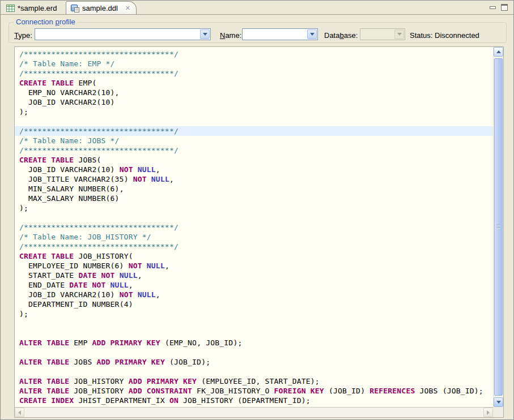 Image resolution: width=514 pixels, height=420 pixels. What do you see at coordinates (75, 8) in the screenshot?
I see `sql-file-icon` at bounding box center [75, 8].